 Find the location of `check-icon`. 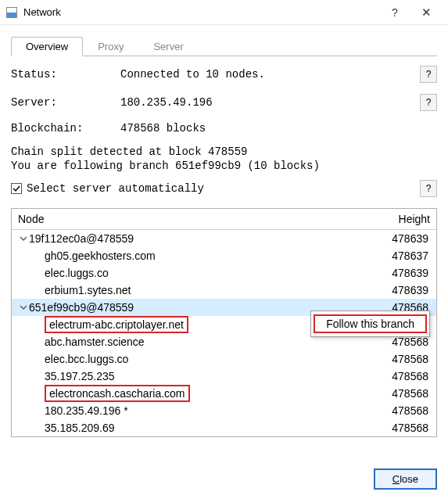

check-icon is located at coordinates (16, 188).